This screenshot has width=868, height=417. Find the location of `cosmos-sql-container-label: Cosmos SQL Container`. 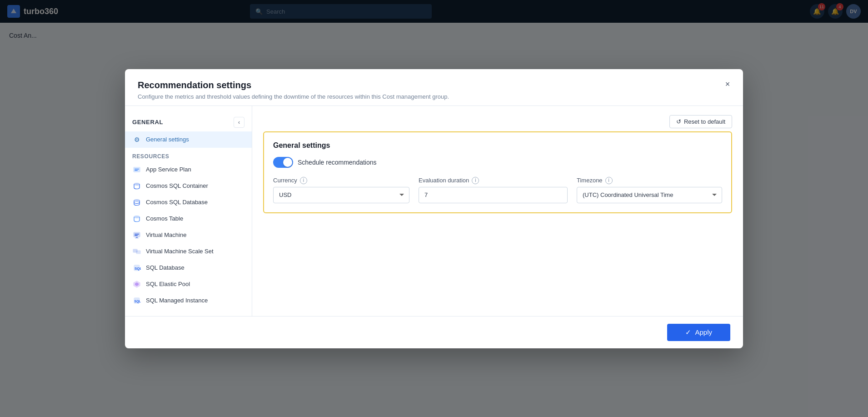

cosmos-sql-container-label: Cosmos SQL Container is located at coordinates (177, 186).